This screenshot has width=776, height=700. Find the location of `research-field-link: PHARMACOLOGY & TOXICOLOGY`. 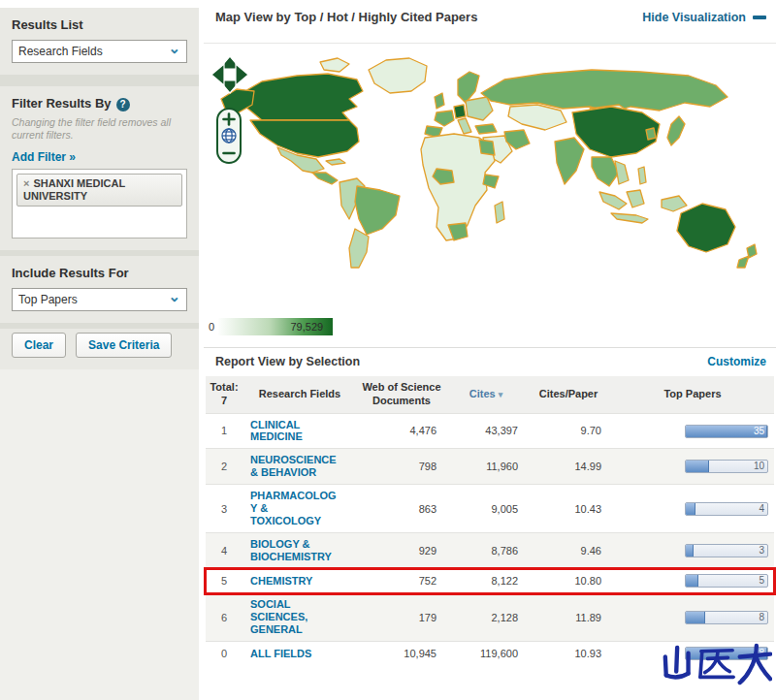

research-field-link: PHARMACOLOGY & TOXICOLOGY is located at coordinates (295, 508).